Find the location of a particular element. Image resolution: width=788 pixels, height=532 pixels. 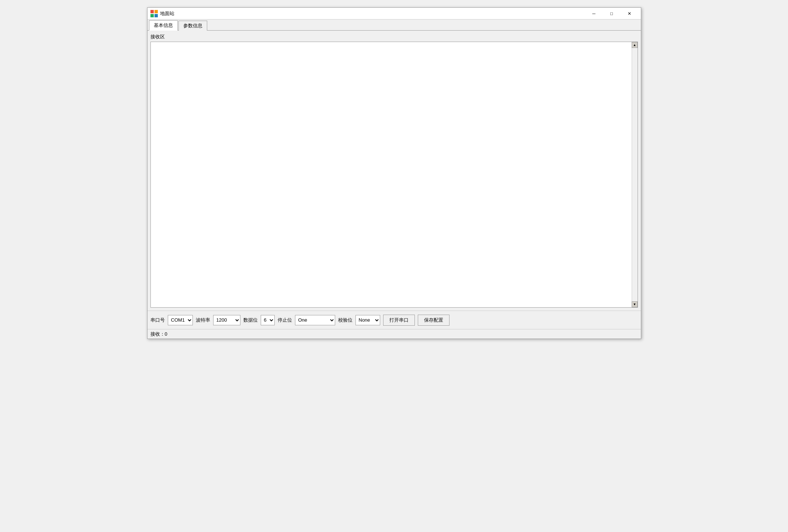

port-label: 串口号 is located at coordinates (158, 320).